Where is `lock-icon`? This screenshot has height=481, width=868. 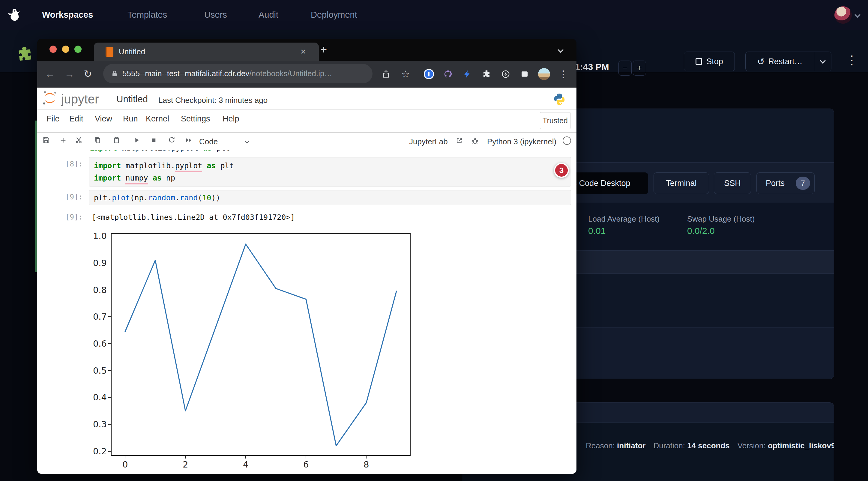
lock-icon is located at coordinates (115, 74).